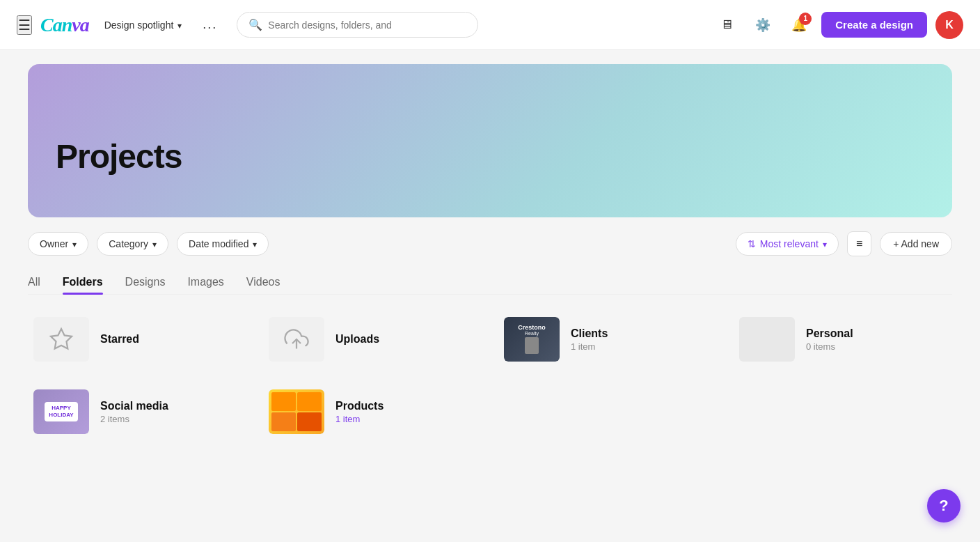  What do you see at coordinates (532, 339) in the screenshot?
I see `folder-clients-icon: Crestono Realty` at bounding box center [532, 339].